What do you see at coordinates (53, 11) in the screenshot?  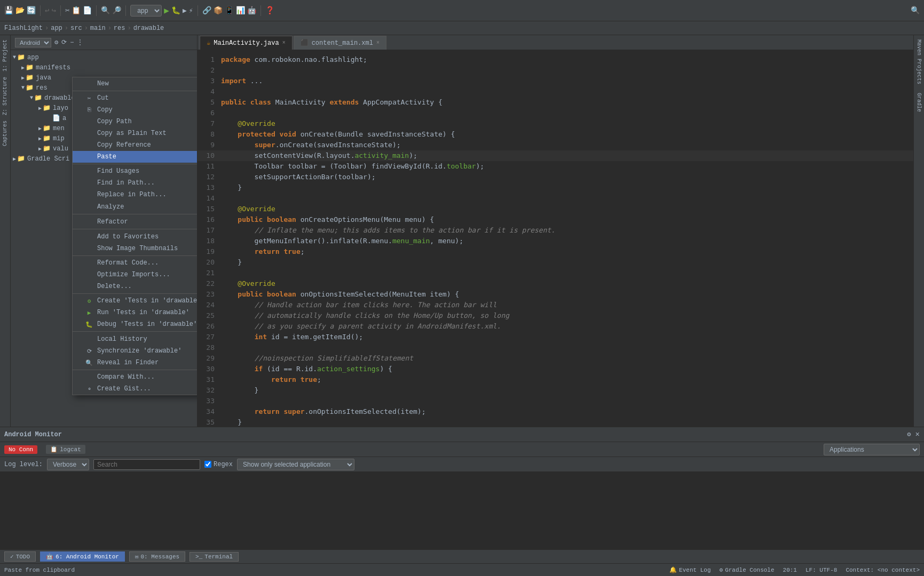 I see `toolbar-icon-redo: ↪` at bounding box center [53, 11].